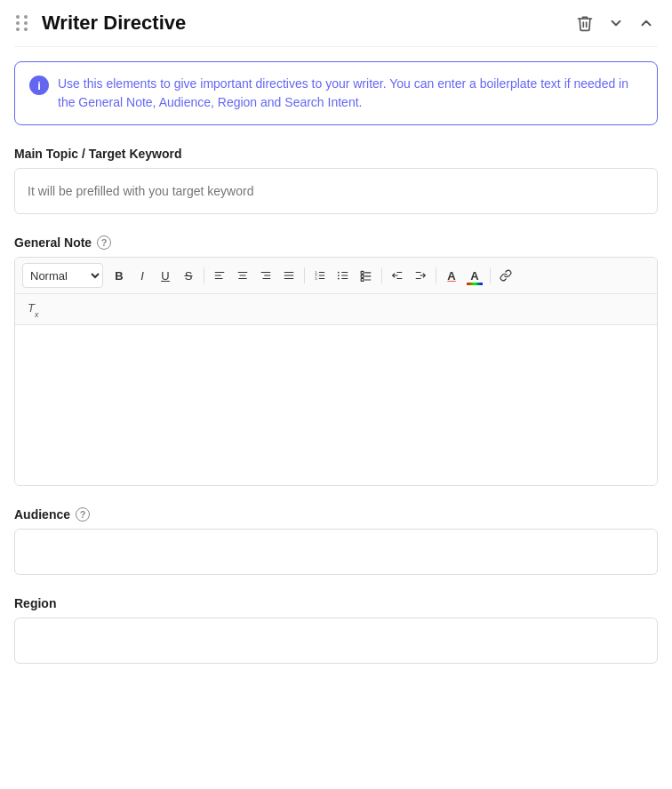  I want to click on ordered-list-icon: 1. 2. 3., so click(320, 275).